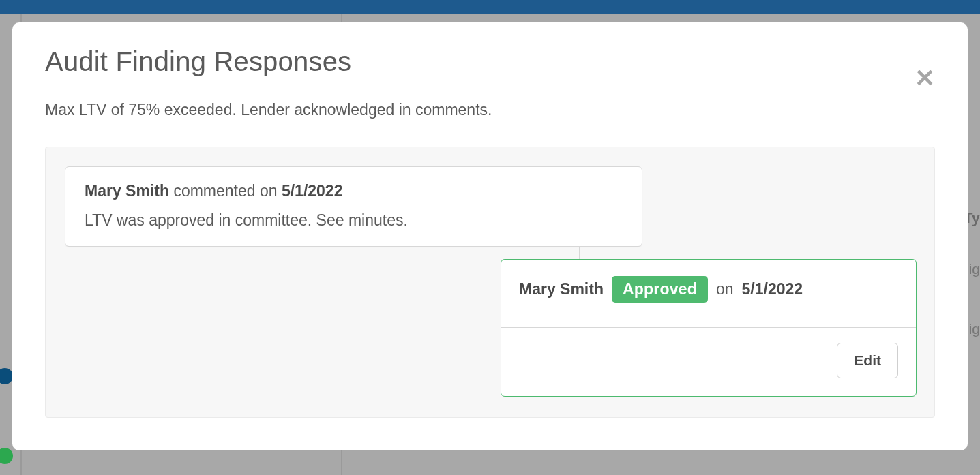  I want to click on approval-actions: Edit, so click(709, 362).